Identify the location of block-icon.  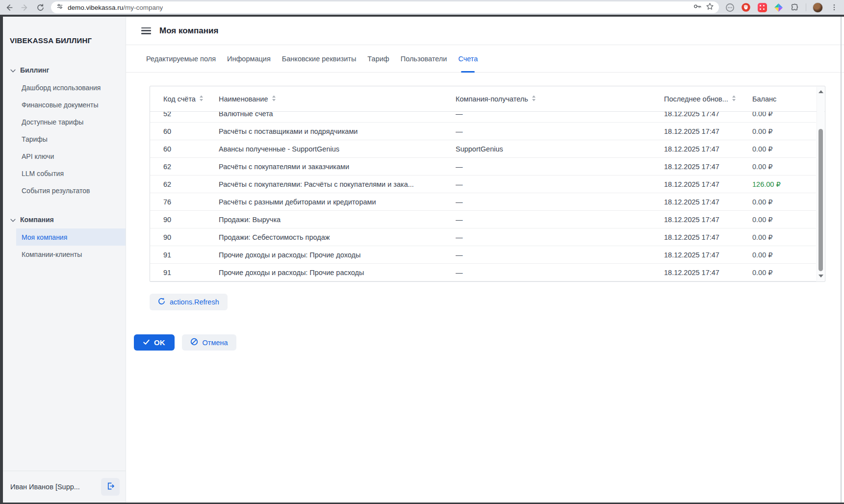
(194, 342).